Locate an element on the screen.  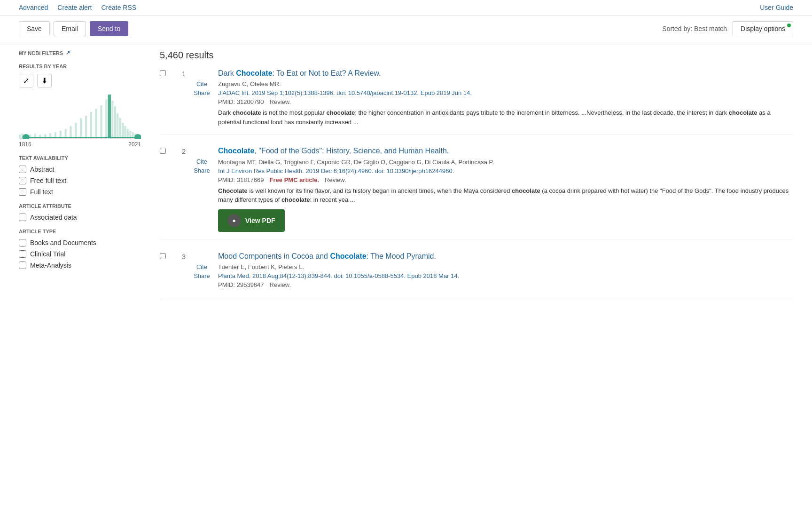
display-options-label: Display options is located at coordinates (763, 29).